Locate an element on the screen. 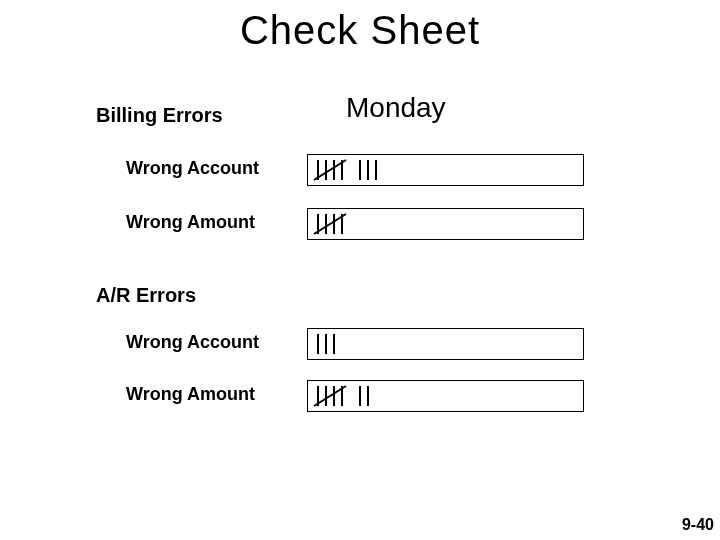 The height and width of the screenshot is (540, 720). slide-number: 9-40 is located at coordinates (698, 525).